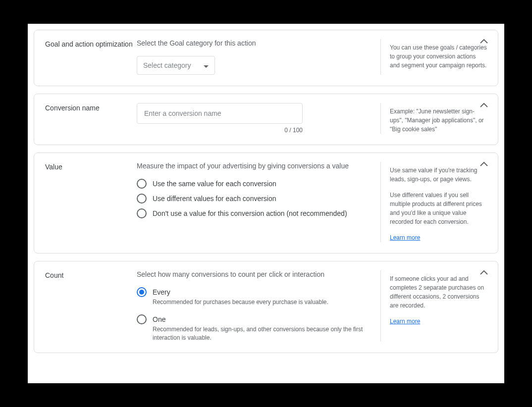 The height and width of the screenshot is (407, 532). What do you see at coordinates (254, 297) in the screenshot?
I see `count-radio-every: Every Recommended for purchases because …` at bounding box center [254, 297].